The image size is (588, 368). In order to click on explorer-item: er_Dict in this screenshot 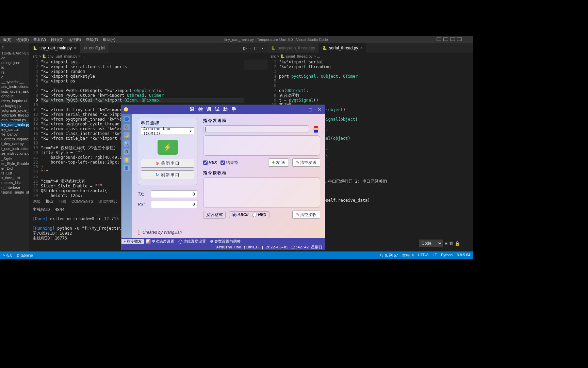, I will do `click(14, 168)`.